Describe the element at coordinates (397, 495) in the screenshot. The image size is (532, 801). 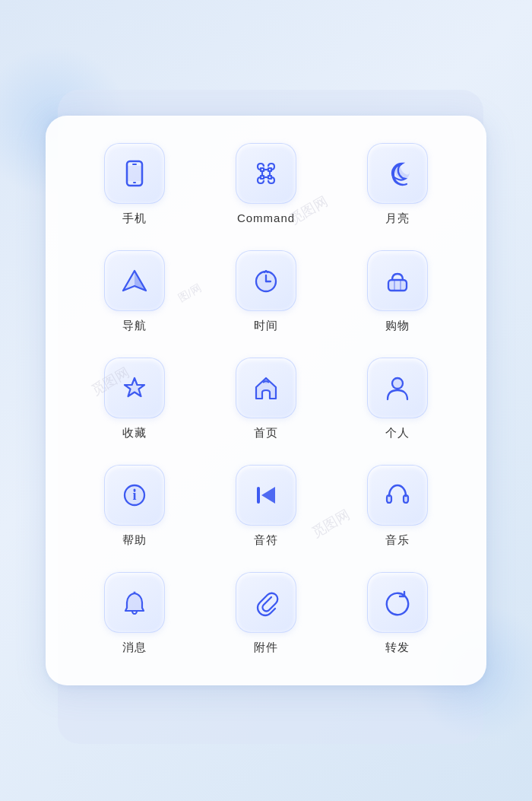
I see `icon-box-music` at that location.